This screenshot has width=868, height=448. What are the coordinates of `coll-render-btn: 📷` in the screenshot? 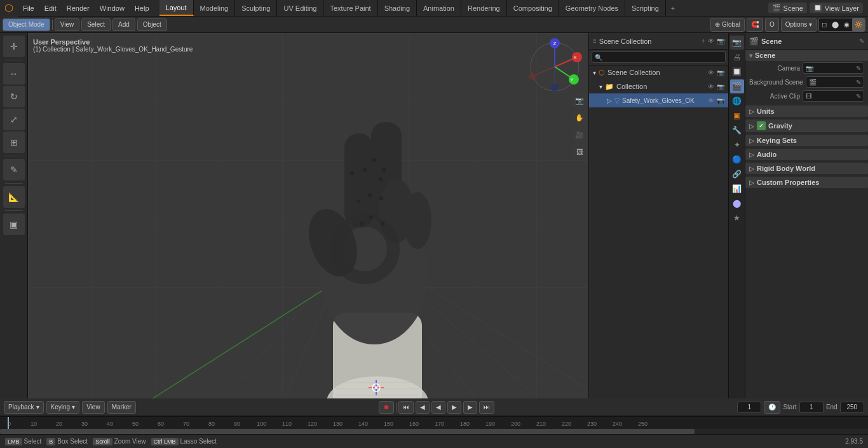 It's located at (721, 86).